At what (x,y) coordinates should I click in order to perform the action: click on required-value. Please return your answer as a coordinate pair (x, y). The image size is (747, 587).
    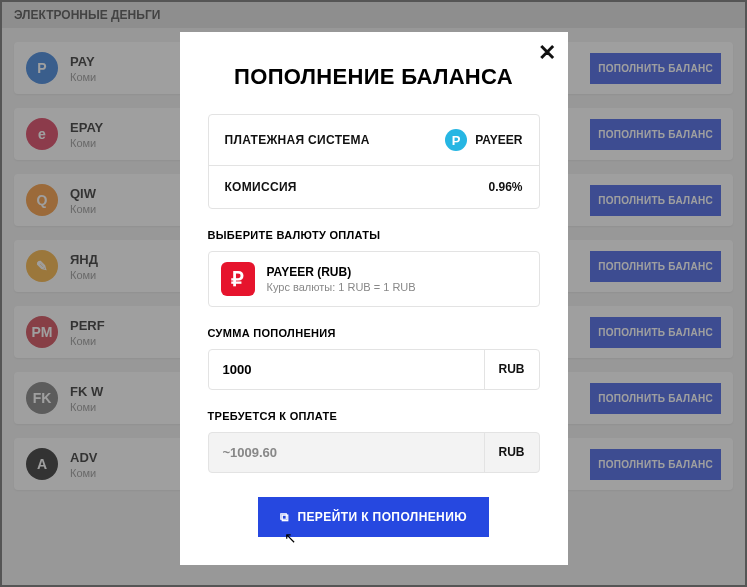
    Looking at the image, I should click on (346, 452).